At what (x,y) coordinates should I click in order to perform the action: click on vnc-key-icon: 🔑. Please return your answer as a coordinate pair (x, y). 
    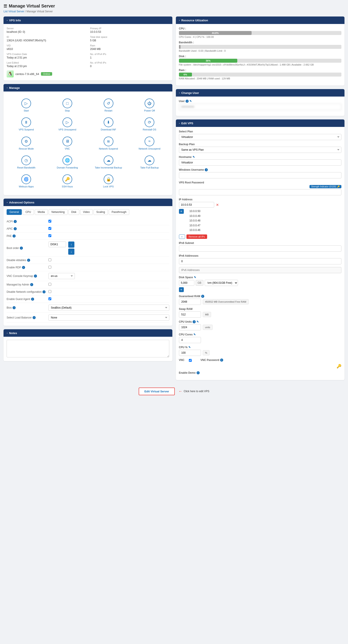
    Looking at the image, I should click on (339, 366).